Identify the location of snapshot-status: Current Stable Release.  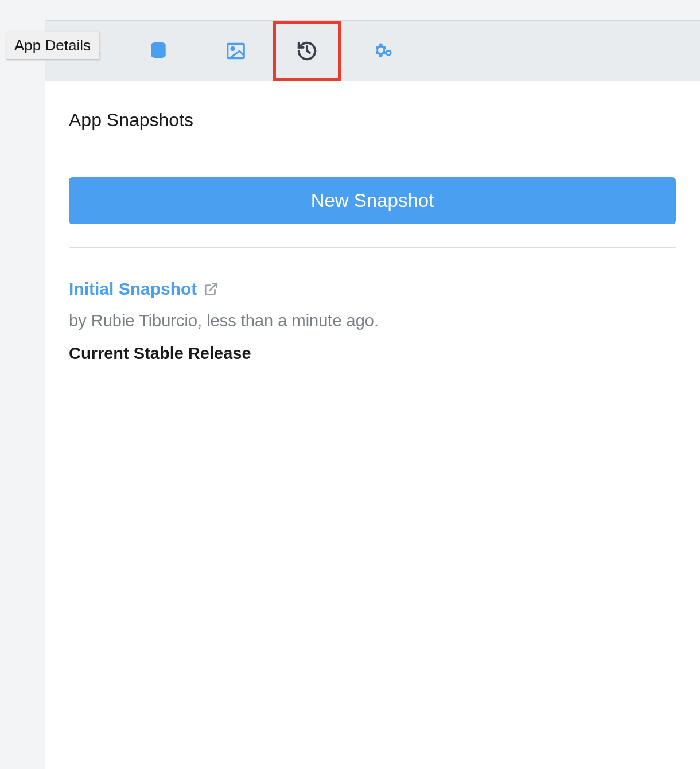
(372, 353).